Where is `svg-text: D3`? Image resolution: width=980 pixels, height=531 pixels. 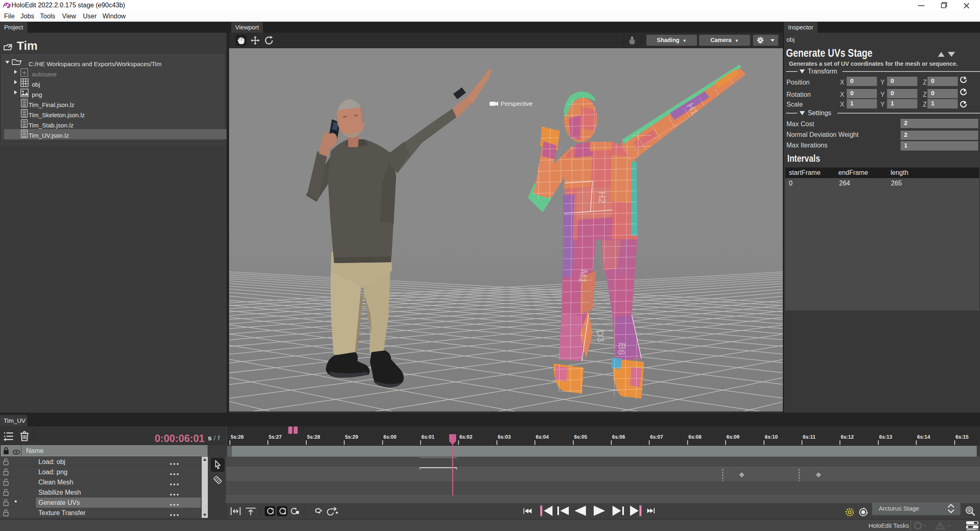
svg-text: D3 is located at coordinates (601, 336).